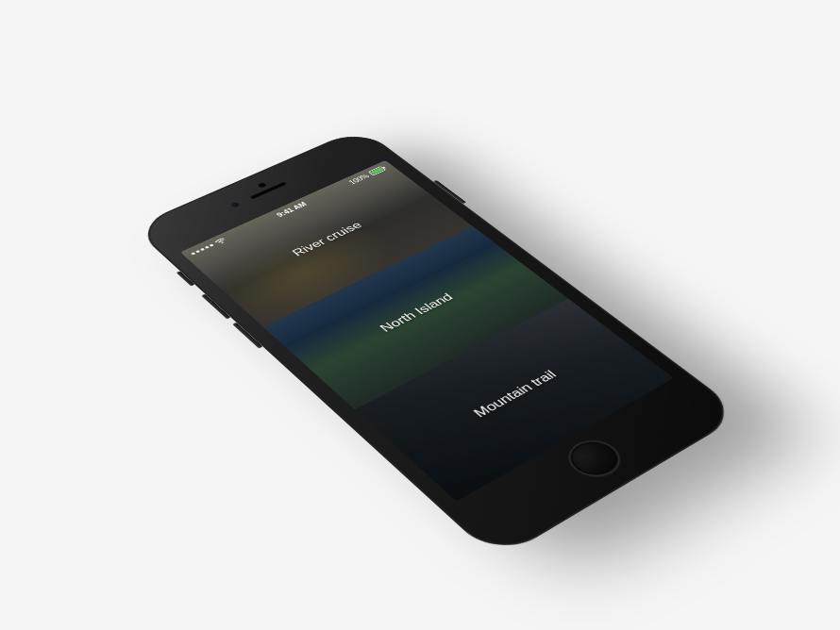 The width and height of the screenshot is (840, 630). I want to click on earpiece-speaker, so click(269, 191).